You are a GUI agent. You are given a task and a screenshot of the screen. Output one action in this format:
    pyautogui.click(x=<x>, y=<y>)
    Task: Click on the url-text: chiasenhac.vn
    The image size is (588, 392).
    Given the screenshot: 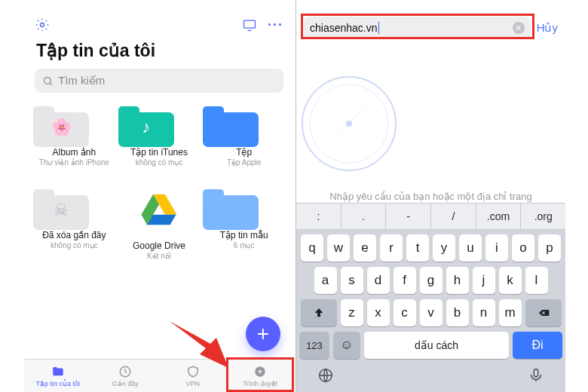 What is the action you would take?
    pyautogui.click(x=344, y=28)
    